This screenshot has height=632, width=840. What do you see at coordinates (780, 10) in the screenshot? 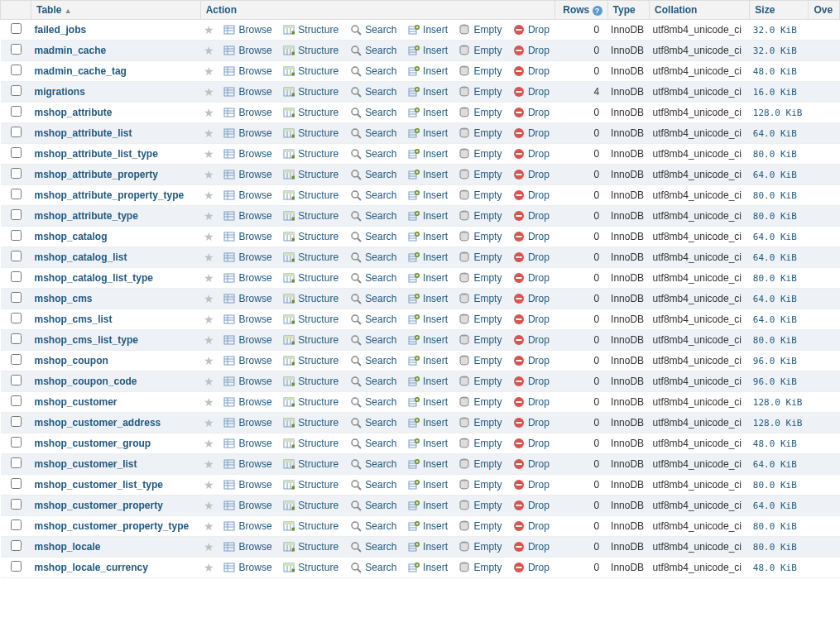
I see `size-header: Size` at bounding box center [780, 10].